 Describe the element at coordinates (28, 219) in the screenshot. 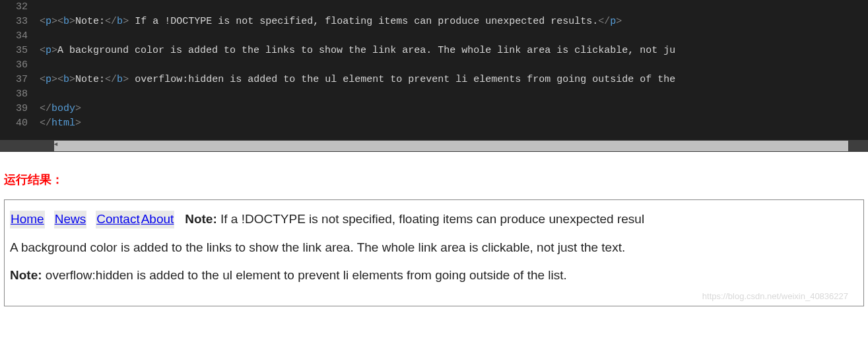

I see `nav-home: Home` at that location.